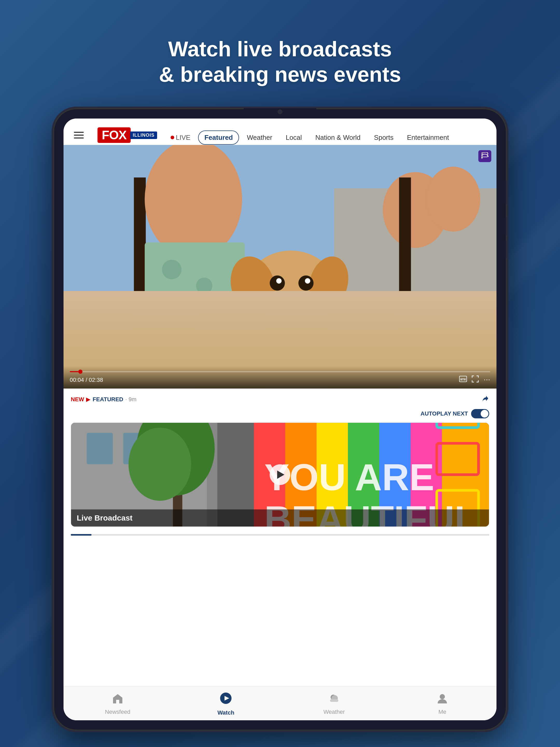 The width and height of the screenshot is (560, 747). Describe the element at coordinates (280, 371) in the screenshot. I see `video-progress-bar` at that location.